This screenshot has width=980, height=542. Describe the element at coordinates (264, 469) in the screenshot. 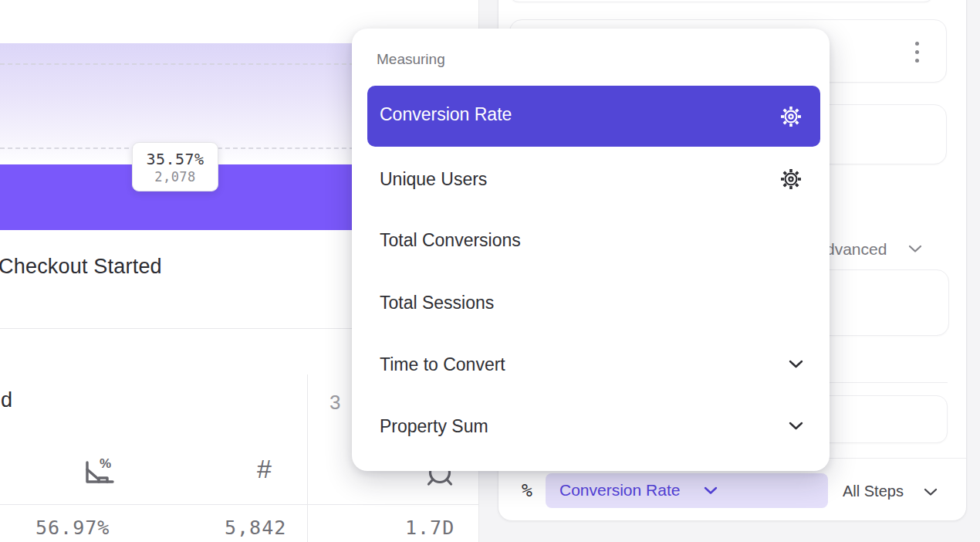

I see `count-column-icon: #` at that location.